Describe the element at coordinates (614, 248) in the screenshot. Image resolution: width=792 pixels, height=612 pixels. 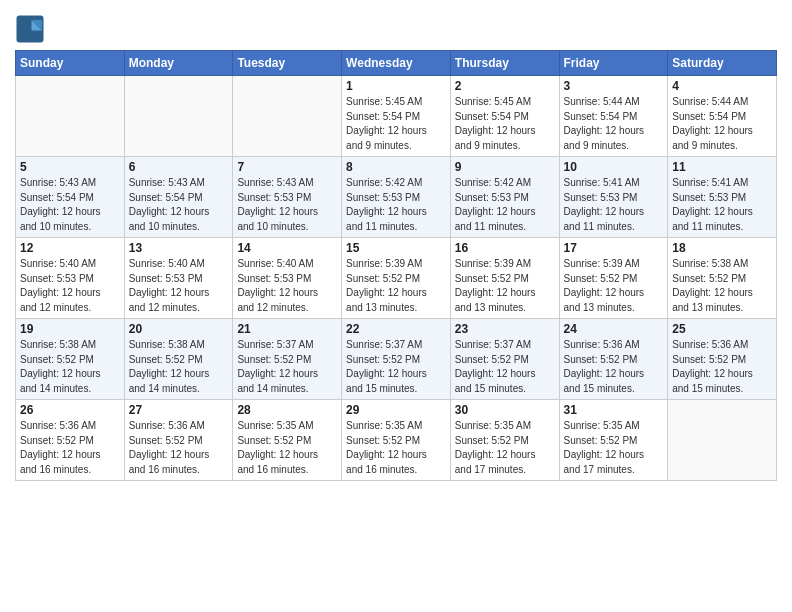
I see `day-number: 17` at that location.